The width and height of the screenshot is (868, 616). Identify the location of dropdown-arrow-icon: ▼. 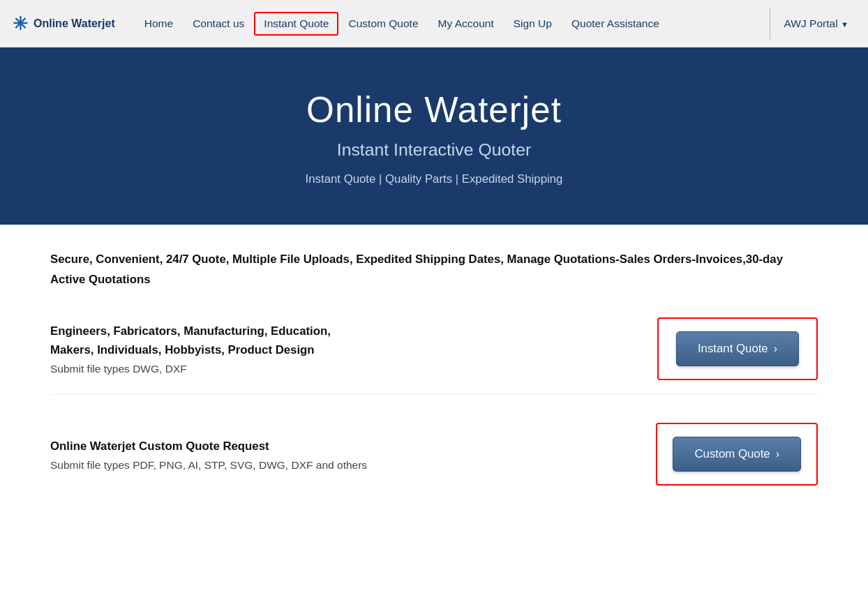
(844, 24).